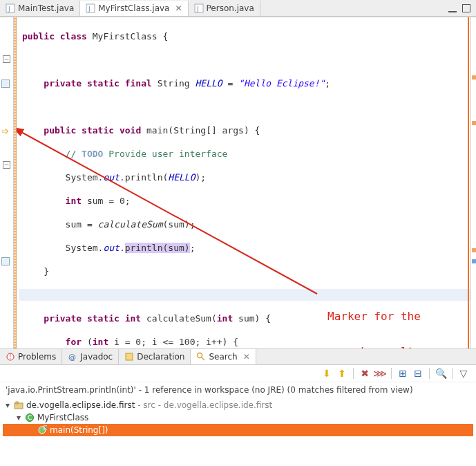 The image size is (476, 466). I want to click on problems-icon: !, so click(10, 357).